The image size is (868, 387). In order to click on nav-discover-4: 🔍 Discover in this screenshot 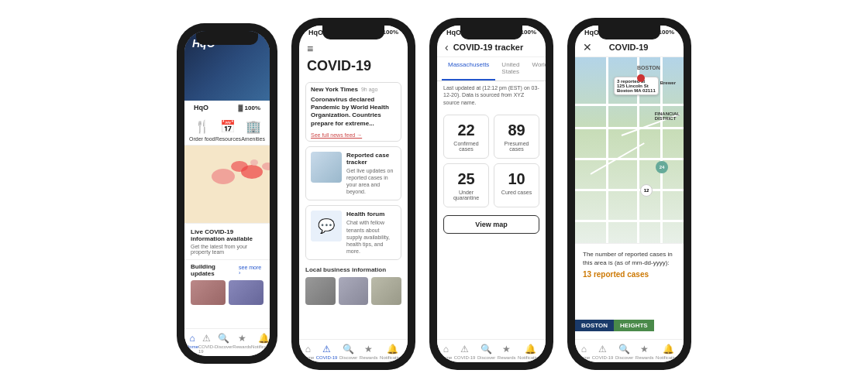, I will do `click(625, 351)`.